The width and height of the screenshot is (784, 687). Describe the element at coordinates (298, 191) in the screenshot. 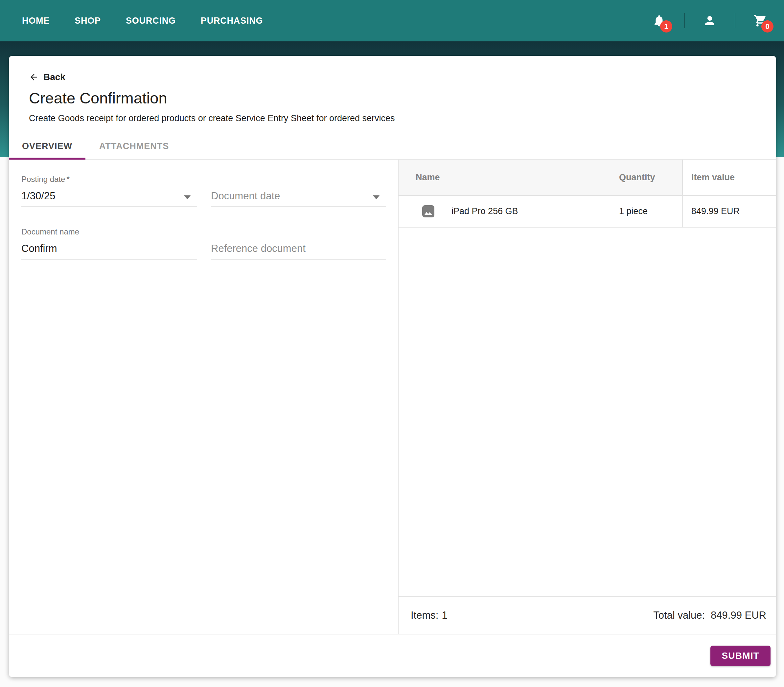

I see `document-date-field: Document date` at that location.